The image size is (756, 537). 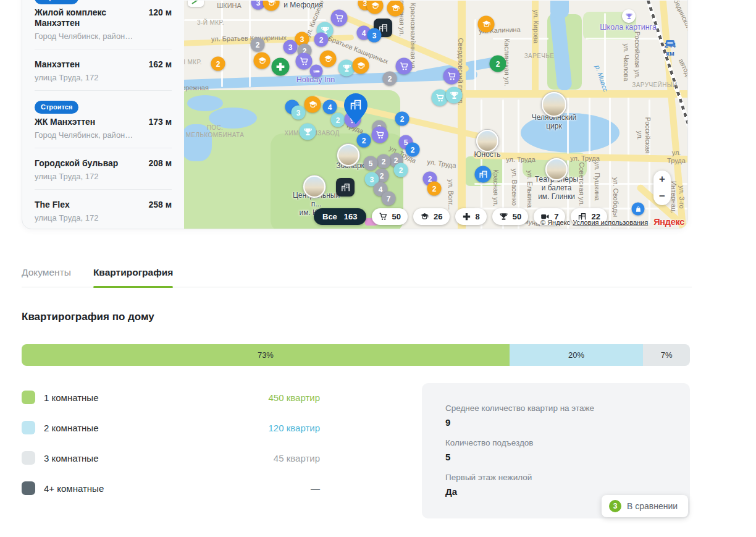 I want to click on map-label: ул. Волг..., so click(x=451, y=194).